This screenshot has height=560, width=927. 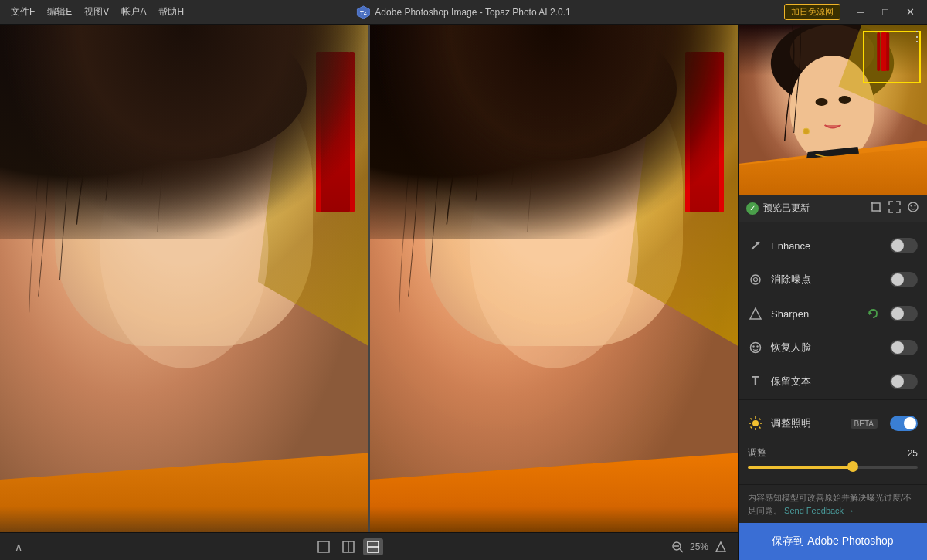 I want to click on close-button: ✕, so click(x=910, y=12).